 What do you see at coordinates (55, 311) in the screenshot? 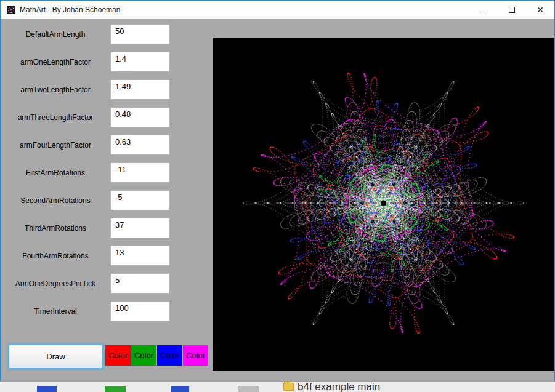
I see `param-label-timer-interval: TimerInterval` at bounding box center [55, 311].